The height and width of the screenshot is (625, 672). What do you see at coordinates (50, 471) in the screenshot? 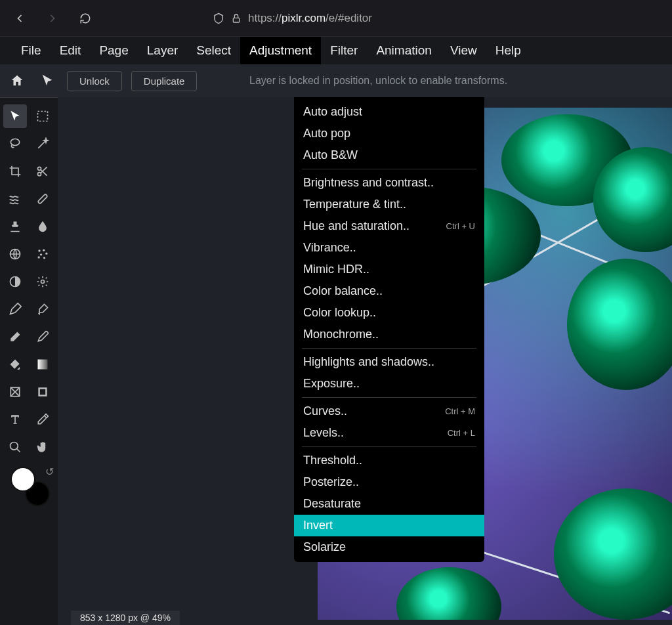
I see `swap-colors-icon: ↺` at bounding box center [50, 471].